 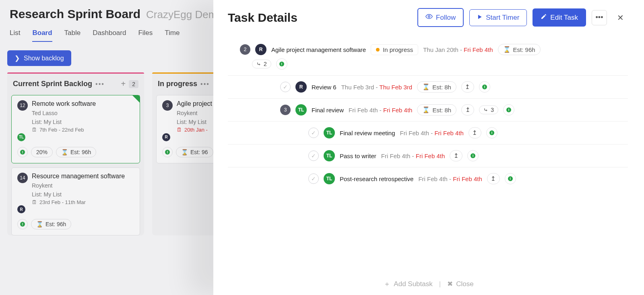 What do you see at coordinates (320, 18) in the screenshot?
I see `panel-title: Task Details` at bounding box center [320, 18].